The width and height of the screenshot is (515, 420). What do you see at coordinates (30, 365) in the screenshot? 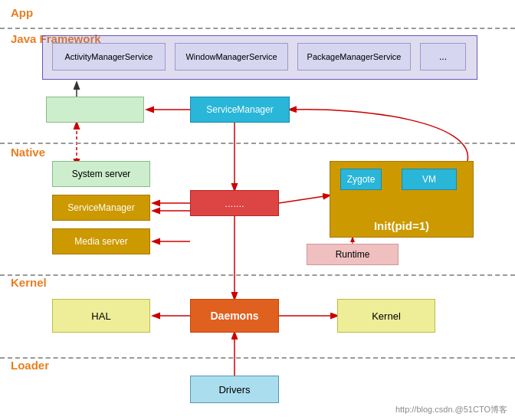
I see `layer-loader: Loader` at bounding box center [30, 365].